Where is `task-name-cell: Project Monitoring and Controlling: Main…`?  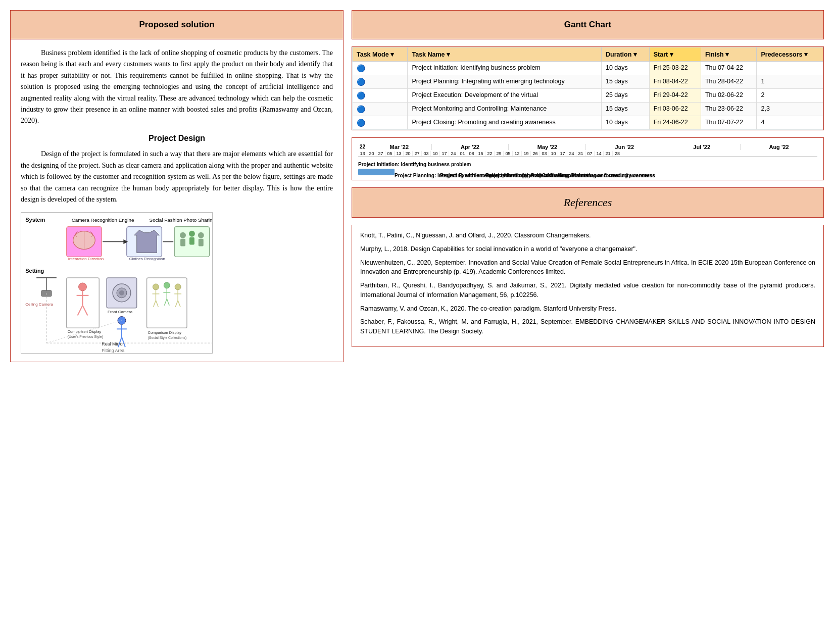 task-name-cell: Project Monitoring and Controlling: Main… is located at coordinates (504, 109).